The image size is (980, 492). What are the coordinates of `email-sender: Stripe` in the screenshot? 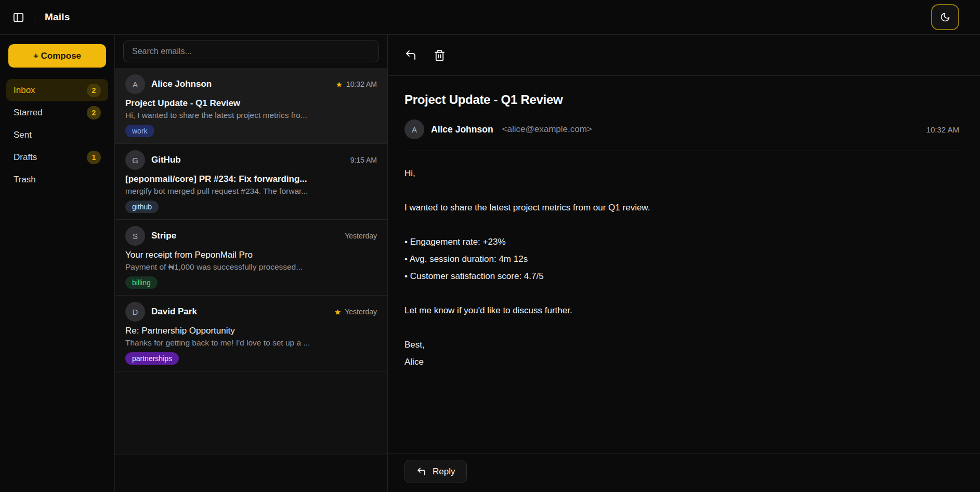 It's located at (245, 236).